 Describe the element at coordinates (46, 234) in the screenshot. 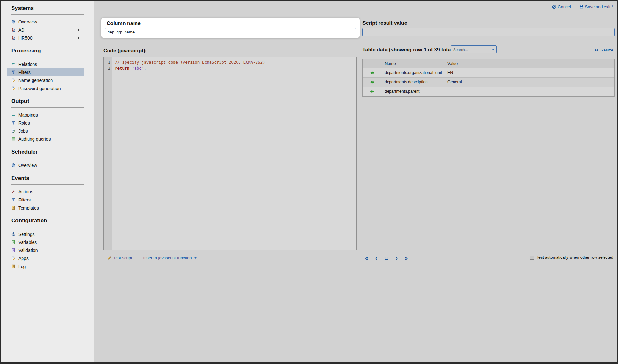

I see `sidebar-item-settings: Settings` at that location.